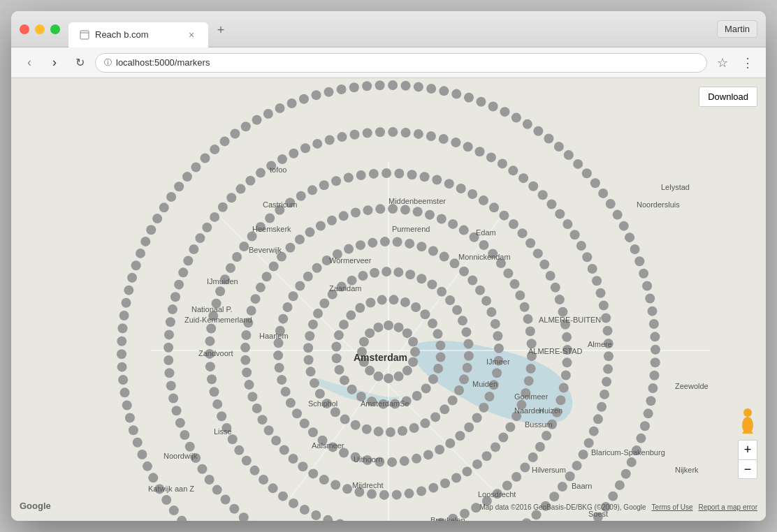 This screenshot has width=777, height=532. I want to click on title-bar: Reach b.com × + Martin, so click(388, 29).